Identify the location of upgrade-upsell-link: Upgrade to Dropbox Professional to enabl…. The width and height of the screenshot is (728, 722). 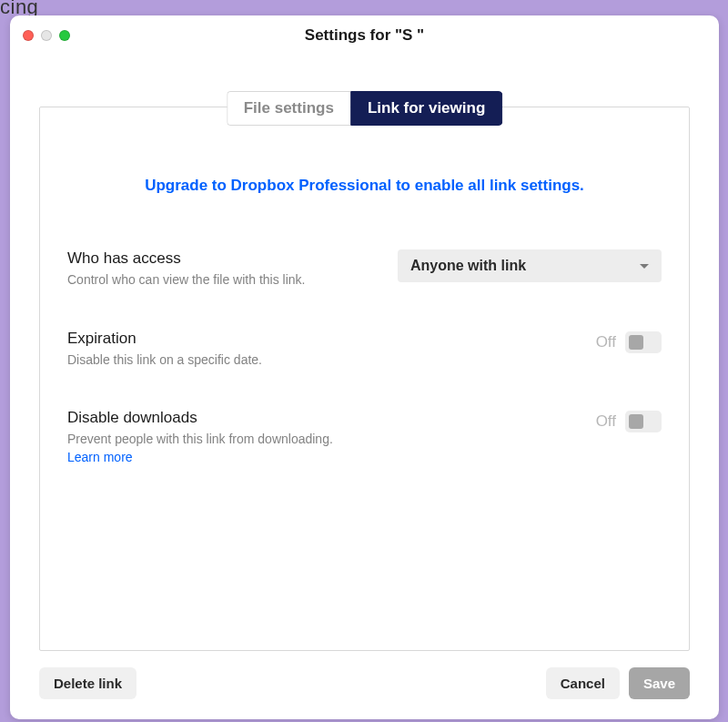
(364, 186).